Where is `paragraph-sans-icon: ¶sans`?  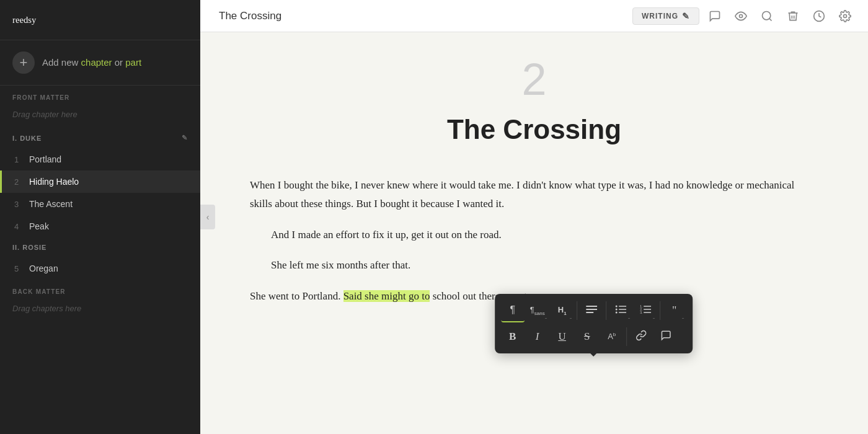
paragraph-sans-icon: ¶sans is located at coordinates (538, 311).